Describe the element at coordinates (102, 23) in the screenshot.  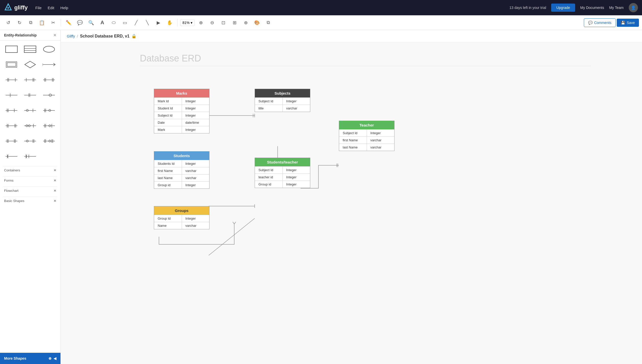
I see `text-tool: A` at that location.